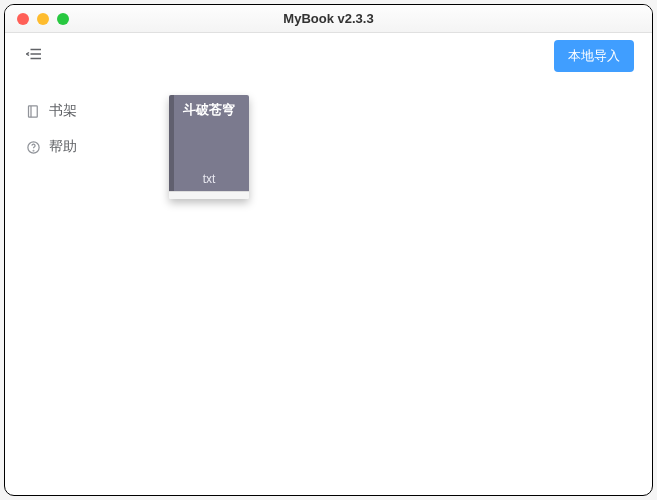  What do you see at coordinates (33, 111) in the screenshot?
I see `bookshelf-icon` at bounding box center [33, 111].